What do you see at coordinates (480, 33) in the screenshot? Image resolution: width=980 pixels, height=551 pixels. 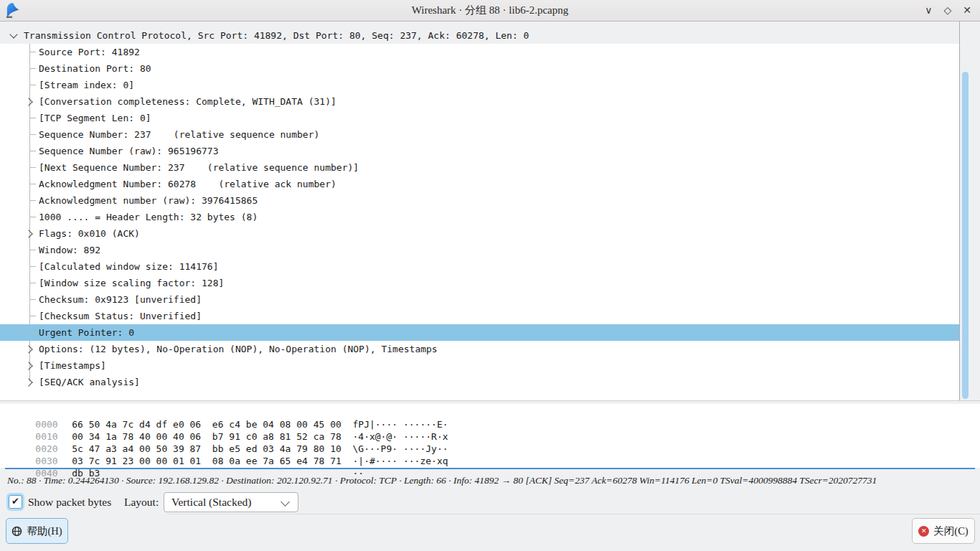 I see `tree-root-row: Transmission Control Protocol, Src Port:…` at bounding box center [480, 33].